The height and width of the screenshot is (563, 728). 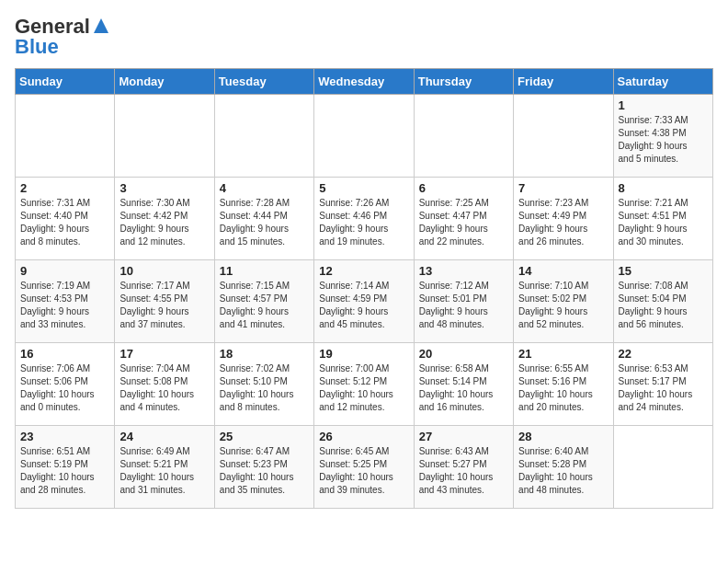 I want to click on calendar-cell: 15Sunrise: 7:08 AM Sunset: 5:04 PM Dayli…, so click(x=663, y=302).